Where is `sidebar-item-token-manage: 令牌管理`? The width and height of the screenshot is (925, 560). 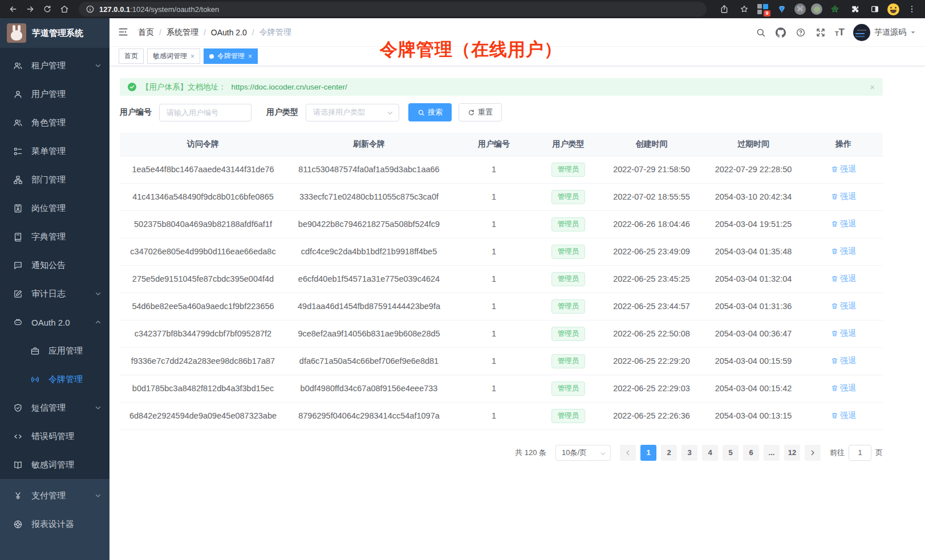
sidebar-item-token-manage: 令牌管理 is located at coordinates (55, 379).